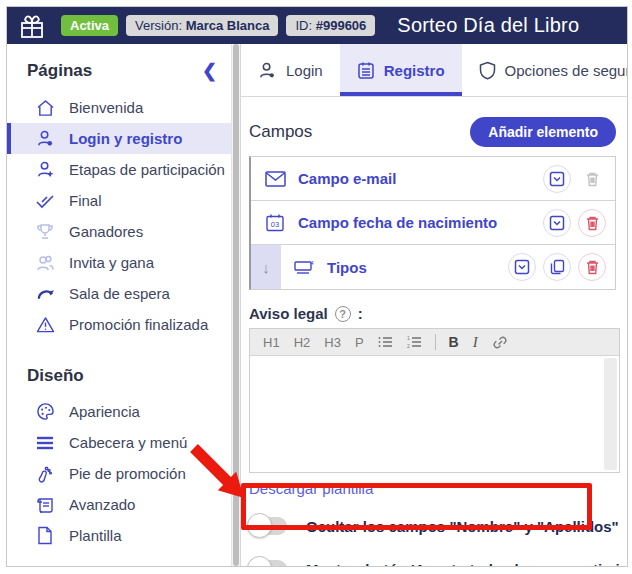  I want to click on mostrar-boton-toggle, so click(268, 563).